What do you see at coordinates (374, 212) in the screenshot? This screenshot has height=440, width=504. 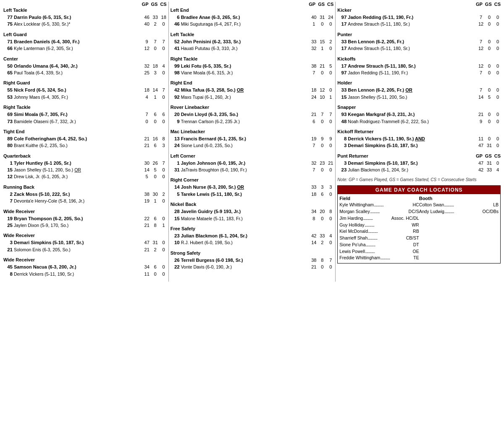 I see `coach-name: Morgan Scalley............` at bounding box center [374, 212].